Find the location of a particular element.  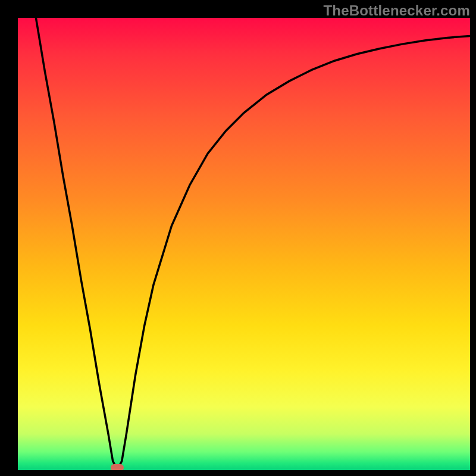

watermark-text: TheBottlenecker.com is located at coordinates (396, 11).